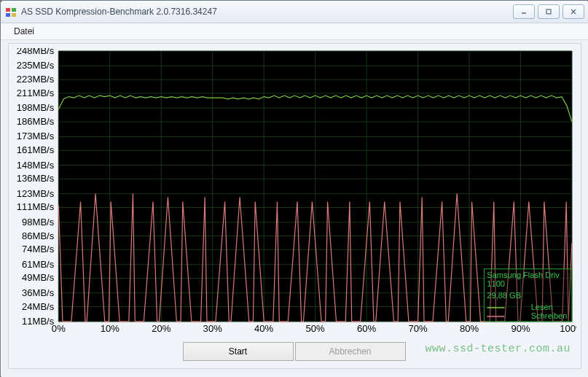  Describe the element at coordinates (36, 165) in the screenshot. I see `svg-text: 148MB/s` at that location.